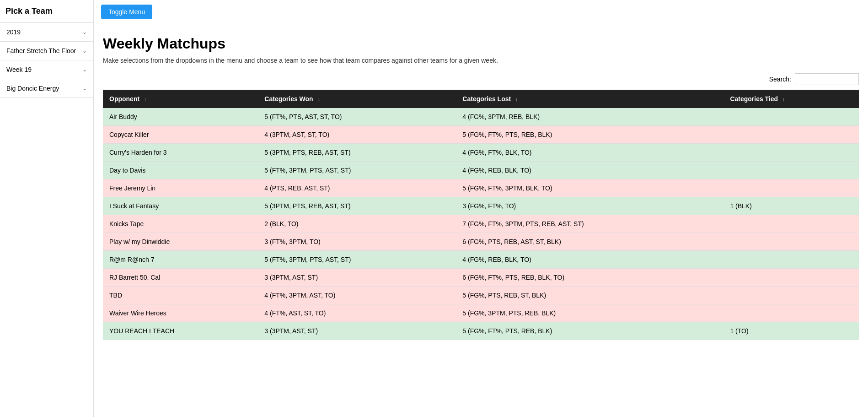 The image size is (868, 417). Describe the element at coordinates (19, 70) in the screenshot. I see `sidebar-week-label: Week 19` at that location.